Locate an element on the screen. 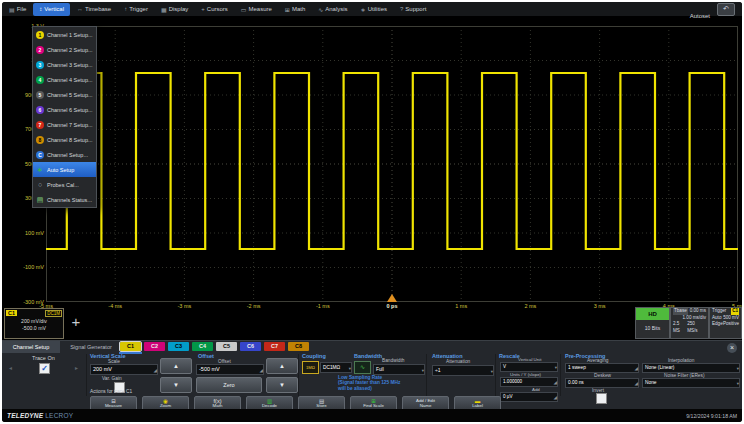 The height and width of the screenshot is (424, 744). attenuation-label: Attenuation is located at coordinates (458, 362).